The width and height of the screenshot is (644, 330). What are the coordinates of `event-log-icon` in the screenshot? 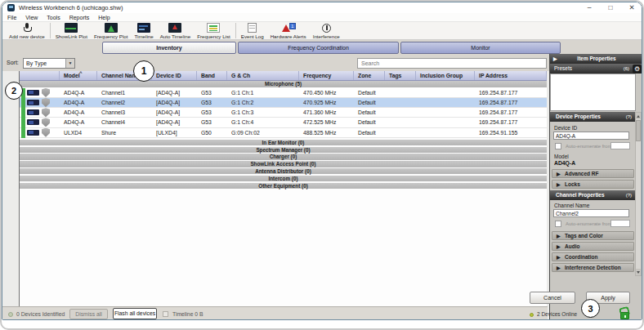 It's located at (252, 28).